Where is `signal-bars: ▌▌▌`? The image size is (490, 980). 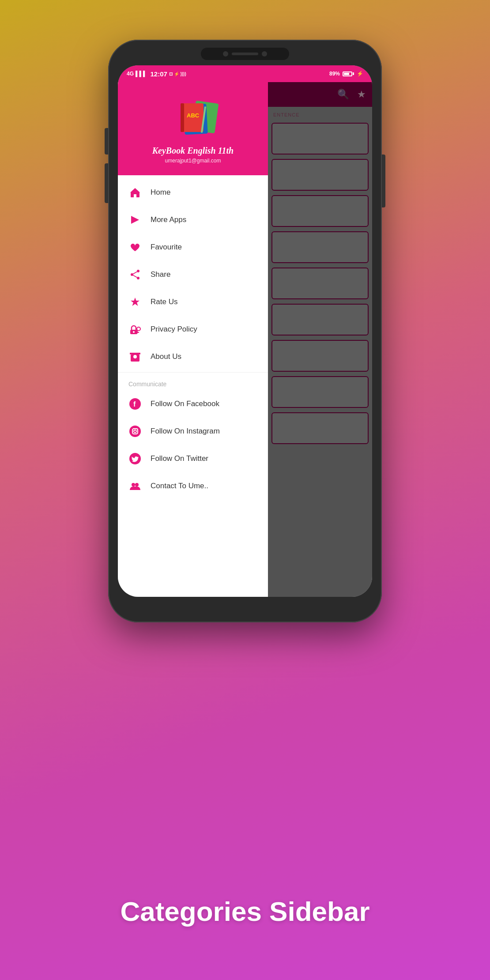
signal-bars: ▌▌▌ is located at coordinates (141, 74).